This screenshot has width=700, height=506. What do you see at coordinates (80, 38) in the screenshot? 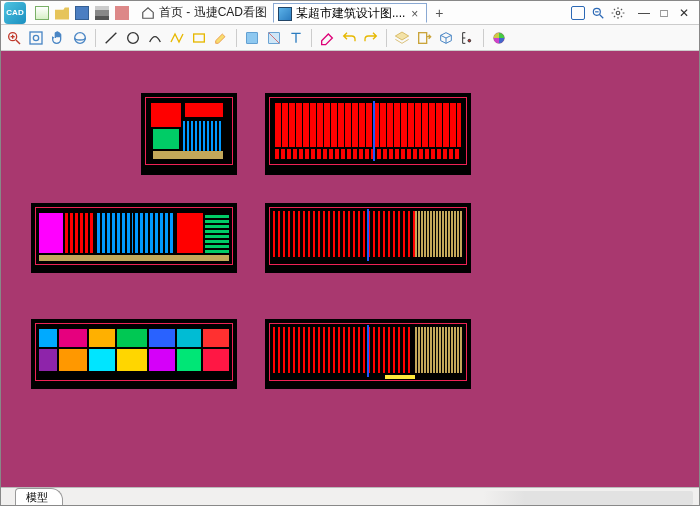
I see `orbit-icon` at bounding box center [80, 38].